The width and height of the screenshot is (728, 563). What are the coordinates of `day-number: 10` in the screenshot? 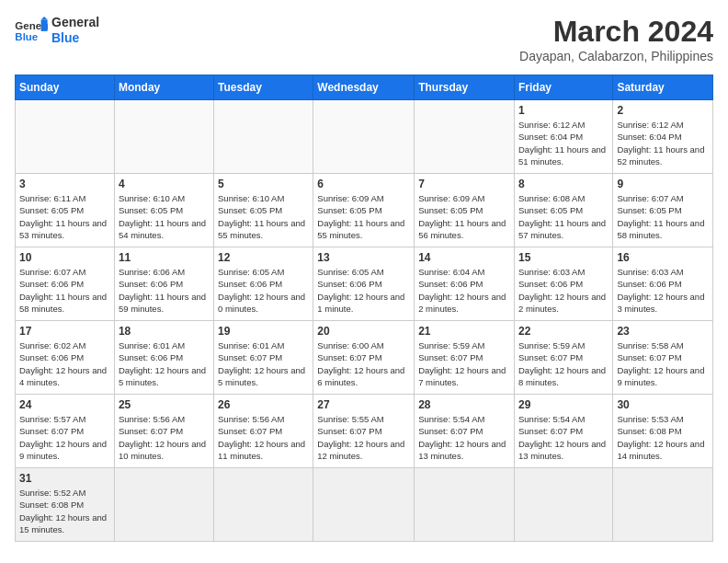 It's located at (64, 258).